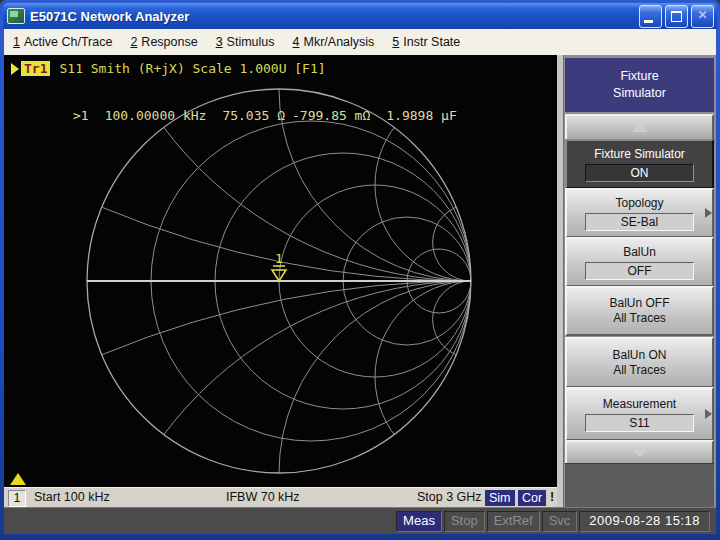 The height and width of the screenshot is (540, 720). What do you see at coordinates (450, 497) in the screenshot?
I see `stop-frequency: Stop 3 GHz` at bounding box center [450, 497].